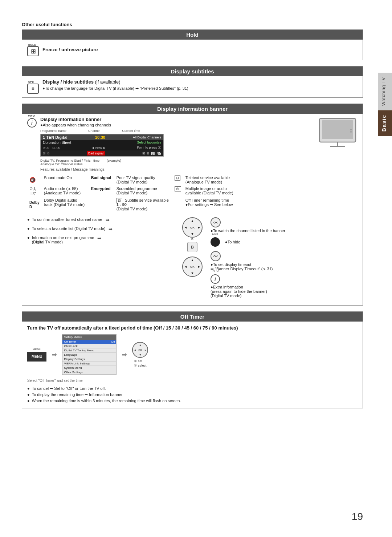 This screenshot has height=537, width=392. Describe the element at coordinates (102, 205) in the screenshot. I see `subtitle-badge` at that location.